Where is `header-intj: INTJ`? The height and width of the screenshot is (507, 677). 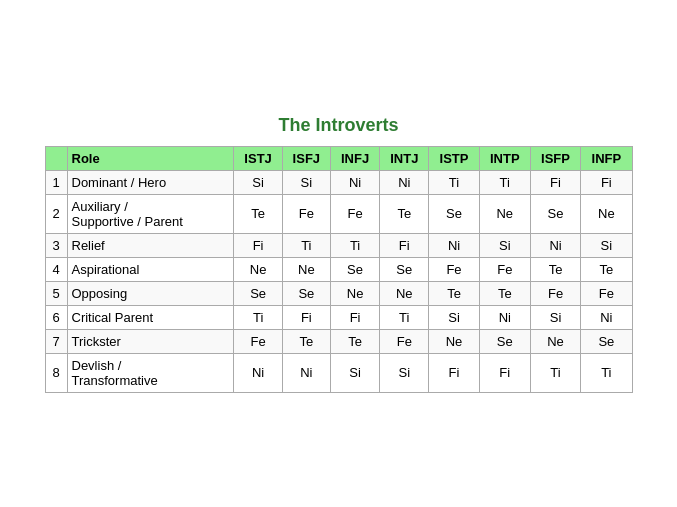 header-intj: INTJ is located at coordinates (404, 158).